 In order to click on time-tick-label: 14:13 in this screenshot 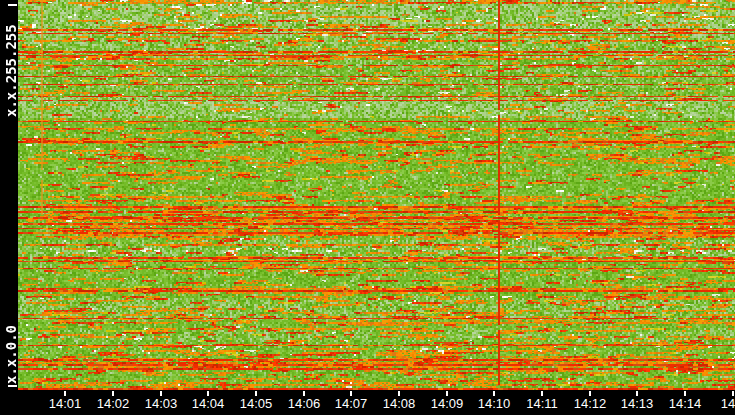, I will do `click(638, 404)`.